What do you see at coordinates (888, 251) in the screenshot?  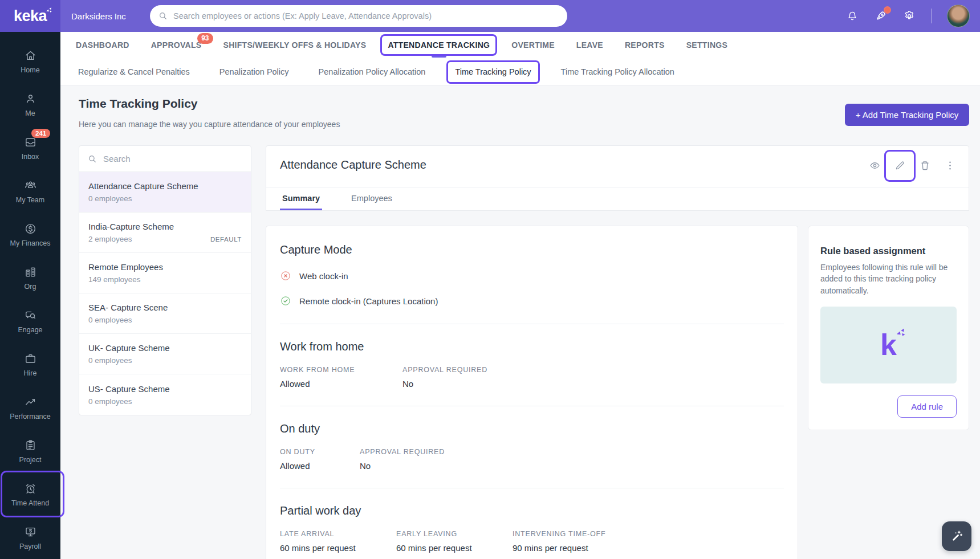 I see `rule-card-title: Rule based assignment` at bounding box center [888, 251].